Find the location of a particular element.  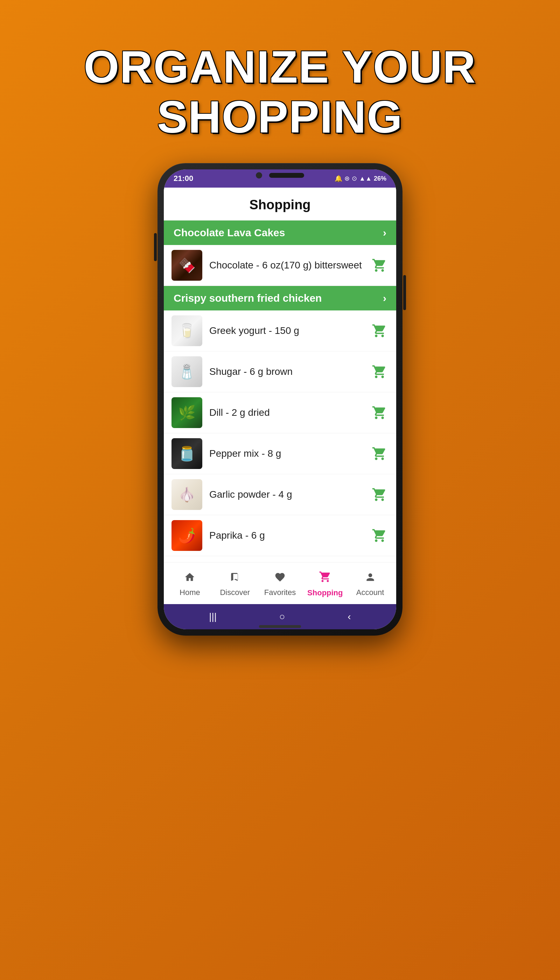

category-row-fried-chicken: Crispy southern fried chicken › is located at coordinates (280, 298).